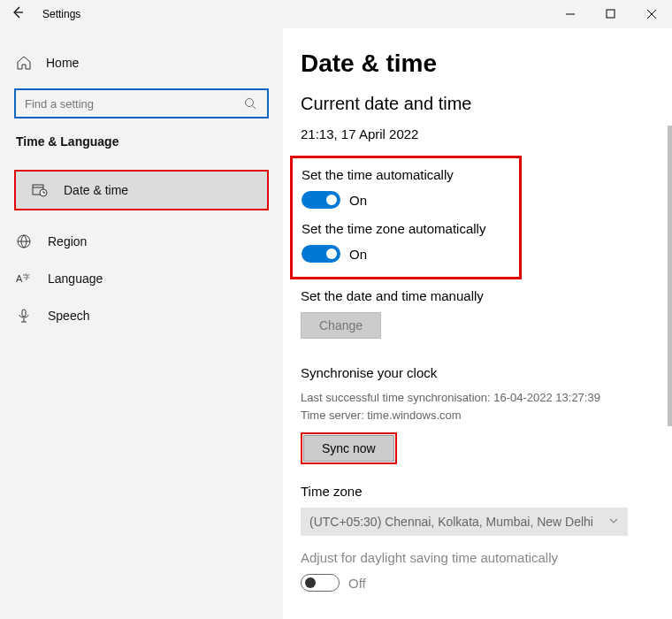 The height and width of the screenshot is (619, 672). Describe the element at coordinates (486, 64) in the screenshot. I see `page-title: Date & time` at that location.